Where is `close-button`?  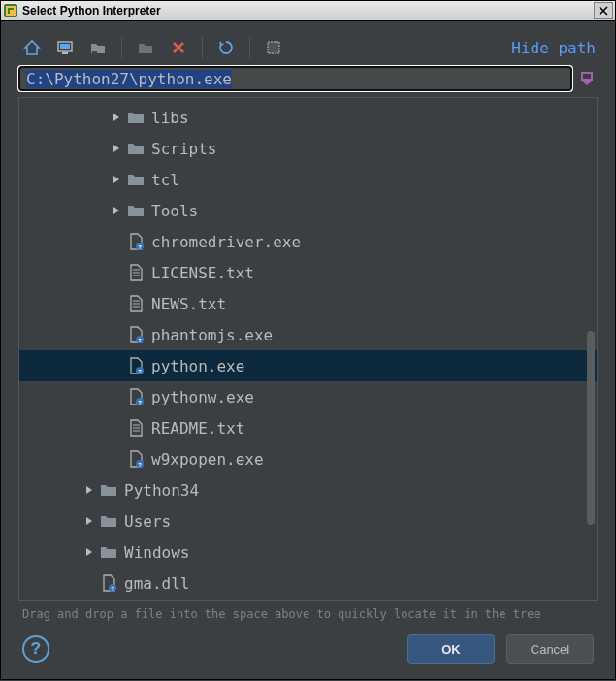 close-button is located at coordinates (603, 11).